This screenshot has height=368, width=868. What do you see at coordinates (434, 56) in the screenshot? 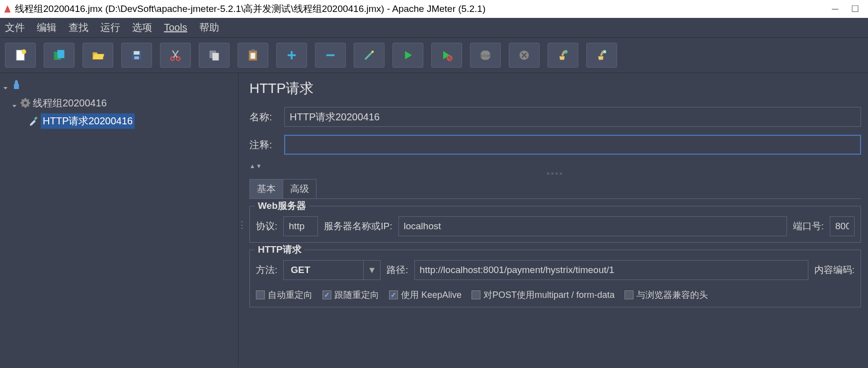
I see `toolbar: STOP` at bounding box center [434, 56].